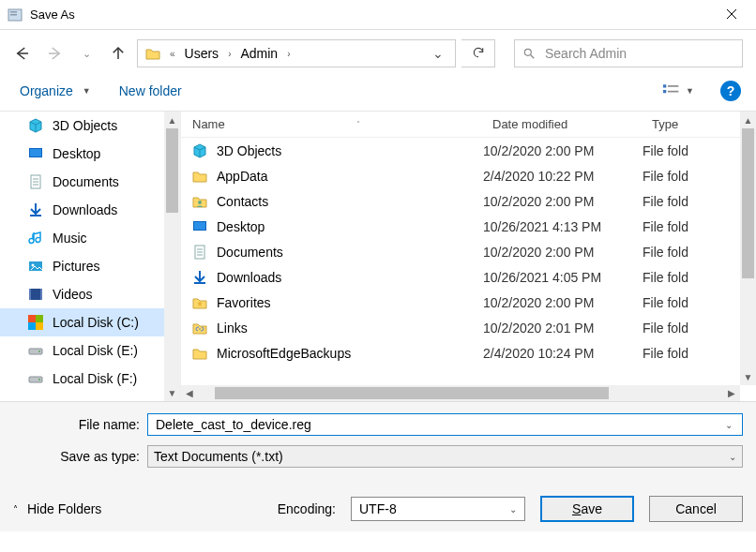 This screenshot has width=756, height=552. I want to click on file-date: 10/2/2020 2:01 PM, so click(563, 328).